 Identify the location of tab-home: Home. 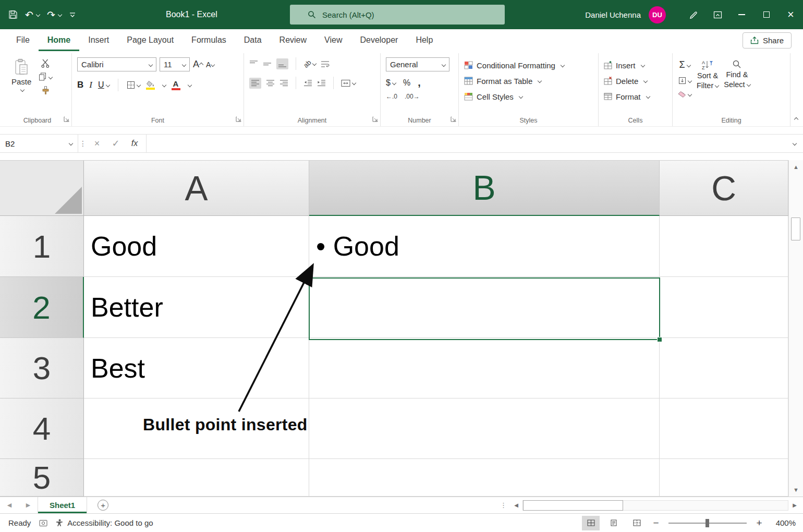
(59, 40).